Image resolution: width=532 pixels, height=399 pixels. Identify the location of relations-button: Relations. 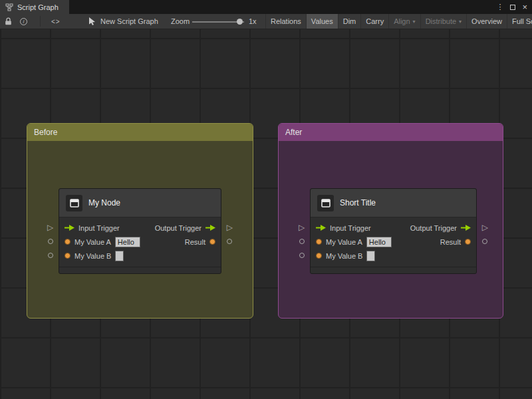
(286, 21).